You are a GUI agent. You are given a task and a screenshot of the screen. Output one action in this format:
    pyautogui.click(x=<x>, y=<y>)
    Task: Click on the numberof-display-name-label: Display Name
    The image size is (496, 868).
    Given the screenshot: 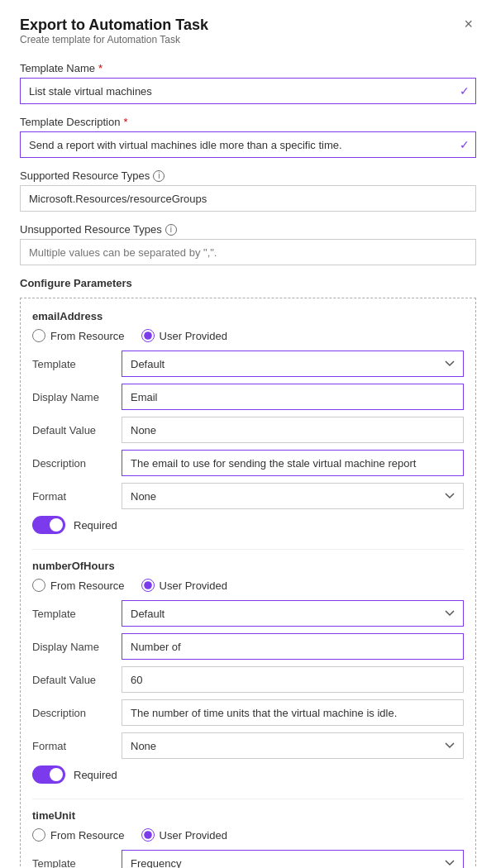 What is the action you would take?
    pyautogui.click(x=74, y=646)
    